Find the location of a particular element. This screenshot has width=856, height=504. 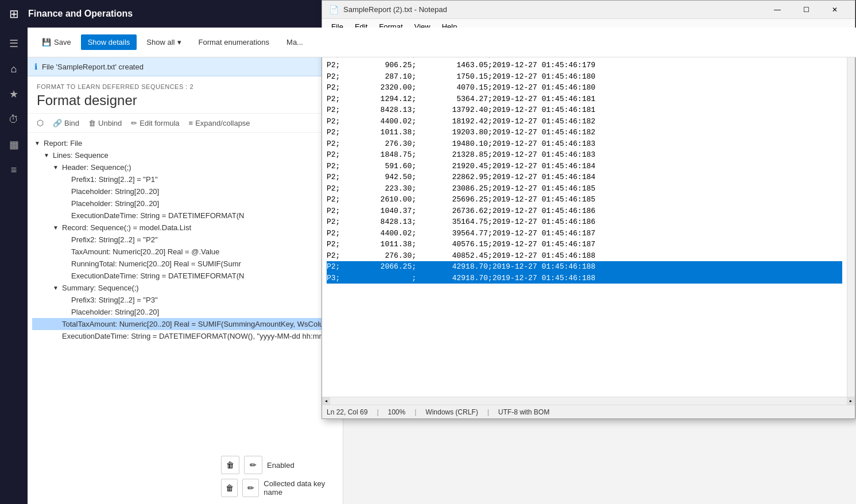

tree-item: TaxAmount: Numeric[20..20] Real = @.Valu… is located at coordinates (185, 251).